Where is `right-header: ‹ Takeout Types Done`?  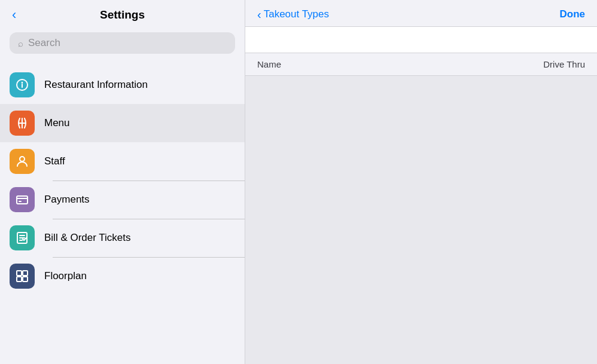
right-header: ‹ Takeout Types Done is located at coordinates (421, 13).